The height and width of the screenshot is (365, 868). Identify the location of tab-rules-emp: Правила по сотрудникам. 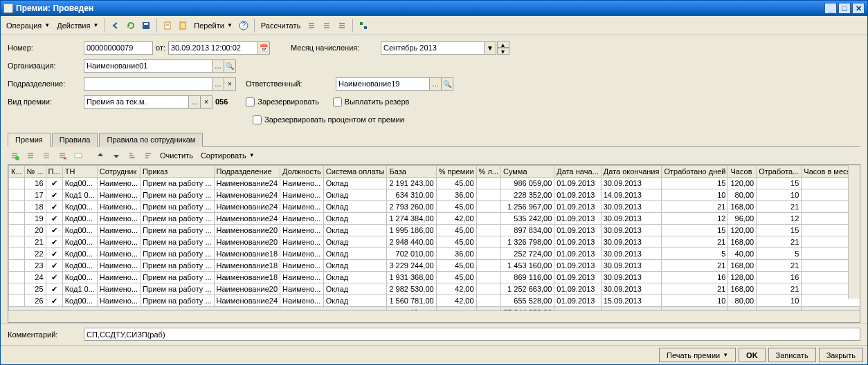
(151, 140).